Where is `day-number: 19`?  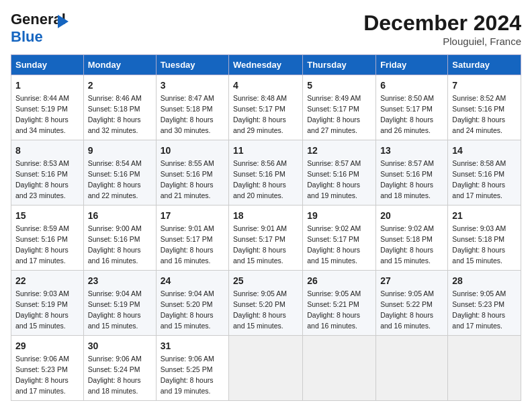
day-number: 19 is located at coordinates (339, 216).